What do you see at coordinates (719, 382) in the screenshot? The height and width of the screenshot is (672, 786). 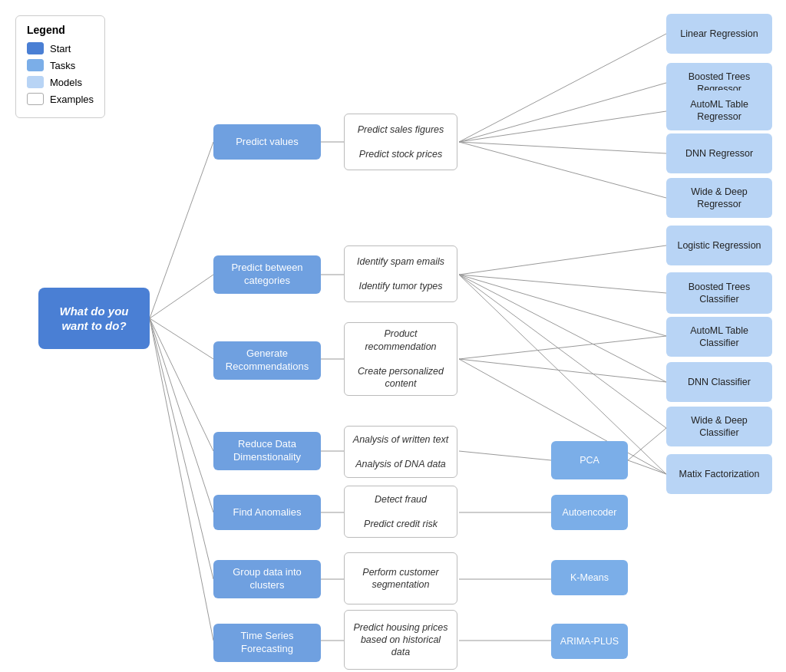 I see `model-dnn-cls-label: DNN Classifier` at bounding box center [719, 382].